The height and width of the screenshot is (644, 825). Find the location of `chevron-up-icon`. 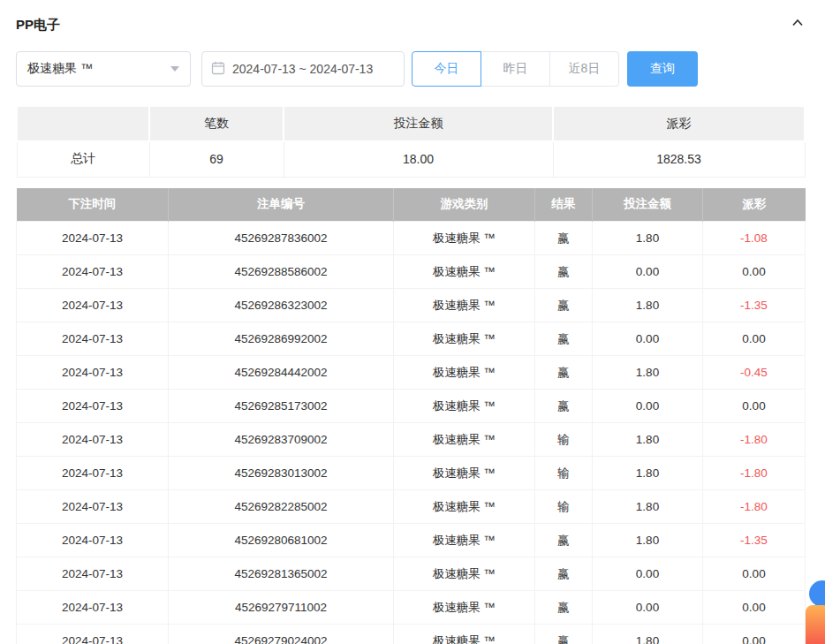

chevron-up-icon is located at coordinates (798, 25).